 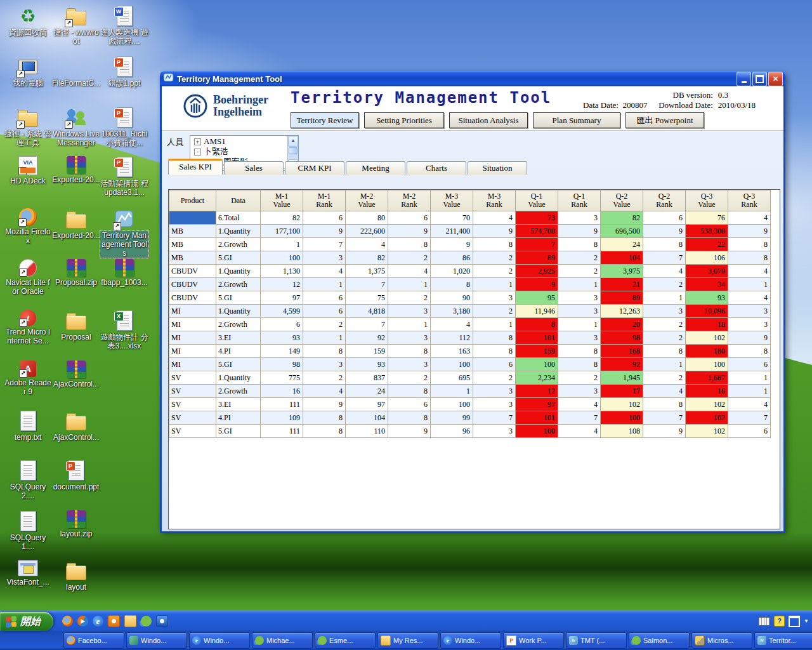 What do you see at coordinates (76, 375) in the screenshot?
I see `desktop-icon-22: AjaxControl...` at bounding box center [76, 375].